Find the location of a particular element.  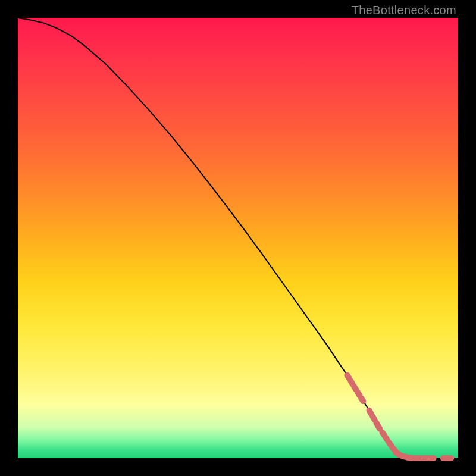

watermark-text: TheBottleneck.com is located at coordinates (404, 11).